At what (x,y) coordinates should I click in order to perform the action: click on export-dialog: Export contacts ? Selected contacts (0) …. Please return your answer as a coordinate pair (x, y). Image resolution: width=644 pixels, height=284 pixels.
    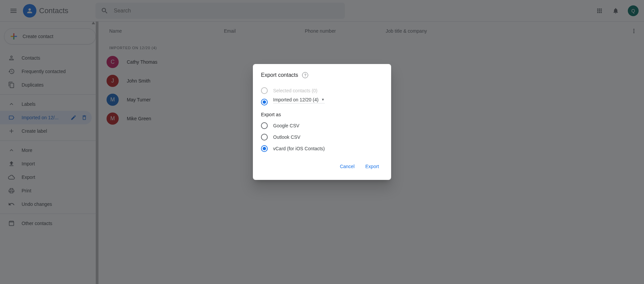
    Looking at the image, I should click on (322, 122).